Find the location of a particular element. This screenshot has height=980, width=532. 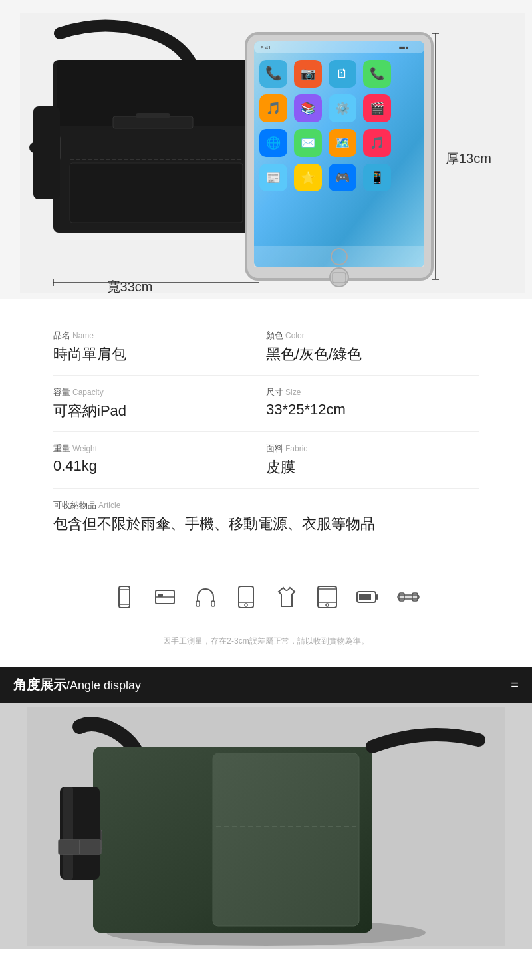

spec-article-label: 可收納物品Article is located at coordinates (266, 505).